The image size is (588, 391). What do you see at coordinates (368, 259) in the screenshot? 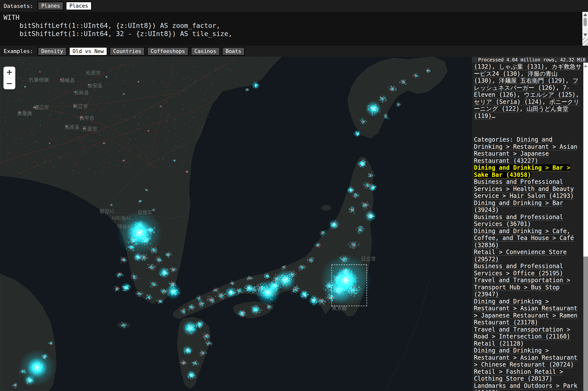
I see `map-place-label: 日立市` at bounding box center [368, 259].